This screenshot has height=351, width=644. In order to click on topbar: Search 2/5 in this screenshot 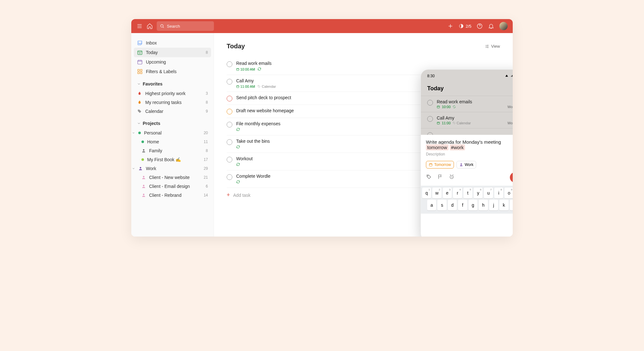, I will do `click(322, 26)`.